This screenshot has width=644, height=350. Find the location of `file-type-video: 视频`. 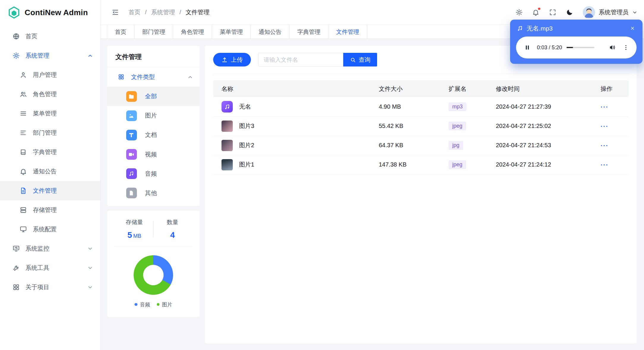

file-type-video: 视频 is located at coordinates (153, 154).